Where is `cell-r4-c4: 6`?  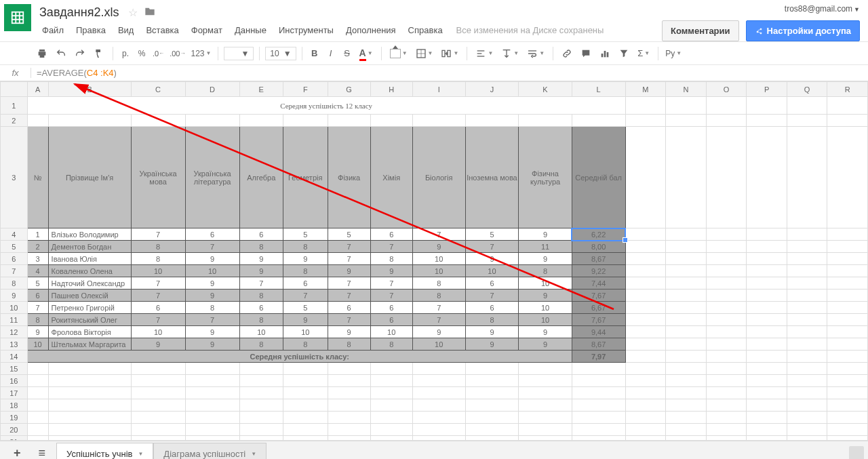
cell-r4-c4: 6 is located at coordinates (261, 235).